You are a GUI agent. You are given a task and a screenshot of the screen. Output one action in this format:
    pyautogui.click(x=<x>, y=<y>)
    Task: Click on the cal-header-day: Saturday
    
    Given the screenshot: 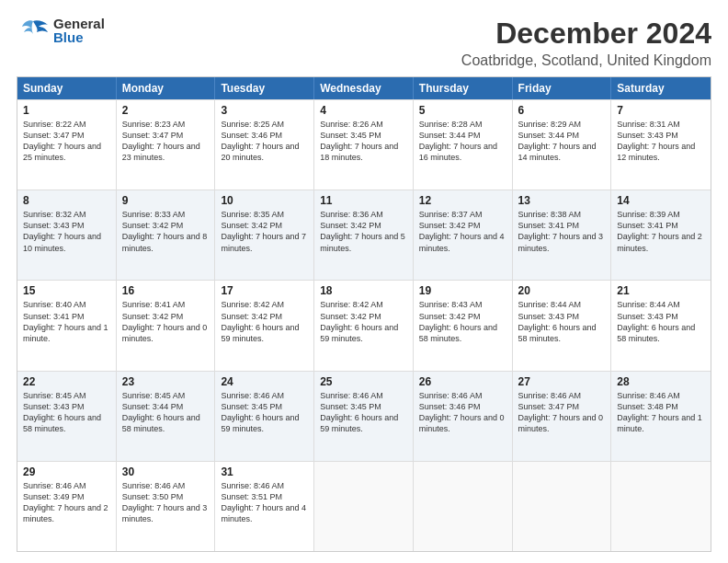 What is the action you would take?
    pyautogui.click(x=661, y=88)
    